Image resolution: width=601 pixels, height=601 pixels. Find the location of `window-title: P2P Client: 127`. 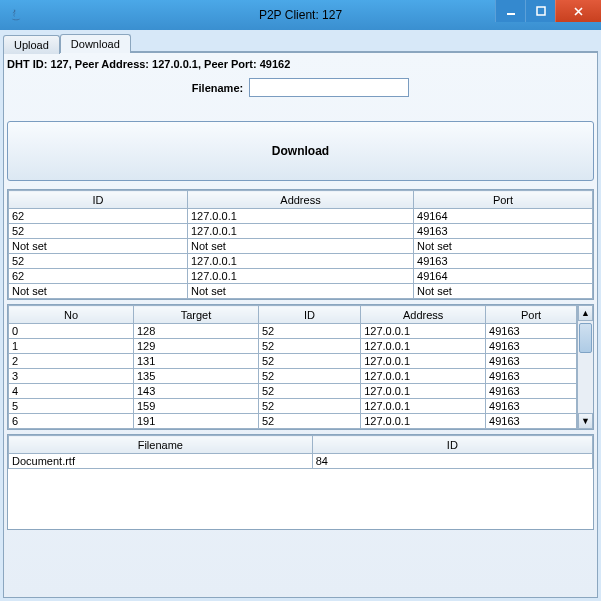

window-title: P2P Client: 127 is located at coordinates (300, 15).